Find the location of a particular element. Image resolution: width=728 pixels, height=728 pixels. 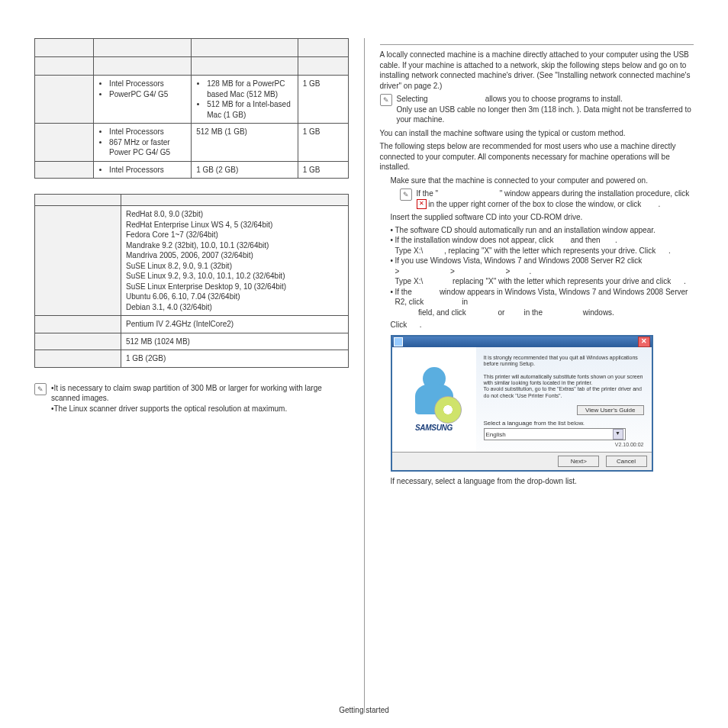

mac-requirements-table: Intel Processors PowerPC G4/ G5 128 MB f… is located at coordinates (192, 108).